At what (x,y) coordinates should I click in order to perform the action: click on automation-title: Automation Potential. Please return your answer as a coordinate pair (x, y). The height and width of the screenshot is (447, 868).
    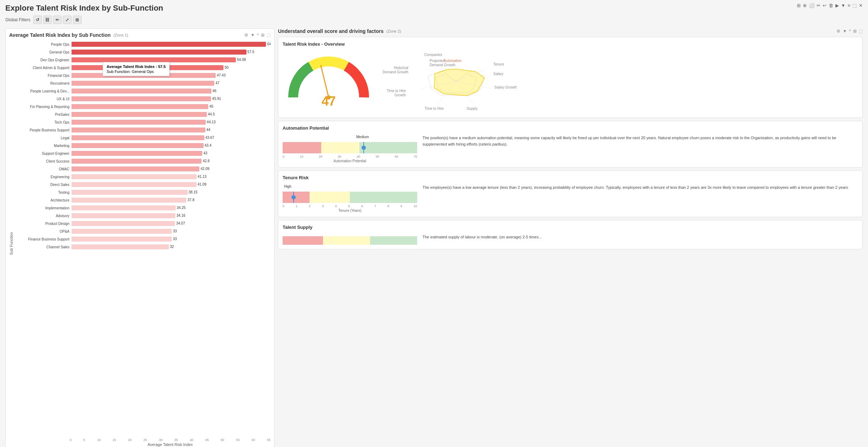
    Looking at the image, I should click on (306, 128).